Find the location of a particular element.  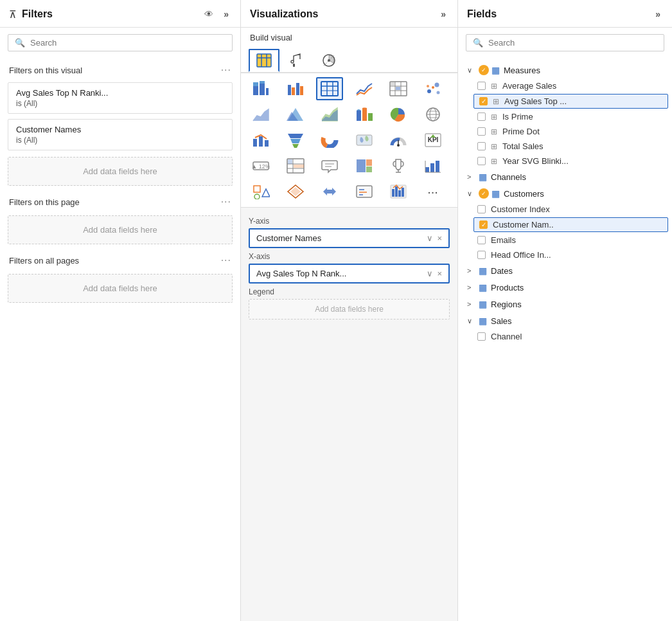

y-axis-close: × is located at coordinates (439, 238).